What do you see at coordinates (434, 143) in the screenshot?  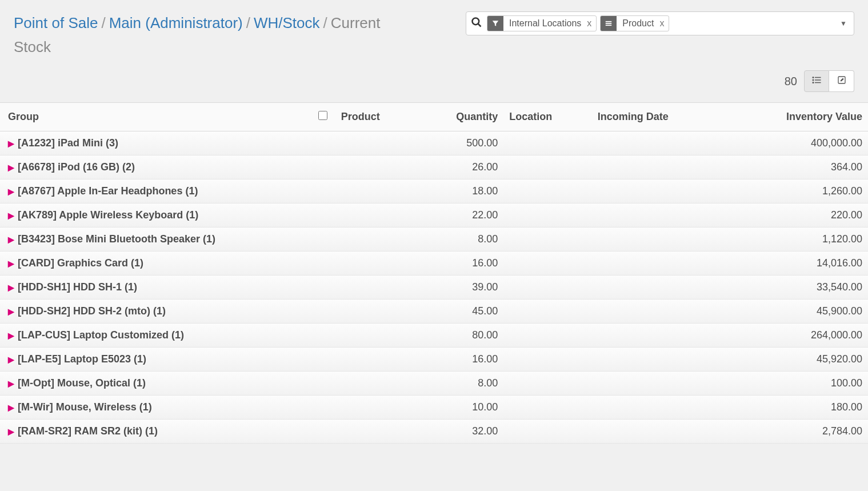 I see `table-group-row: ▶[A1232] iPad Mini (3)500.00400,000.00` at bounding box center [434, 143].